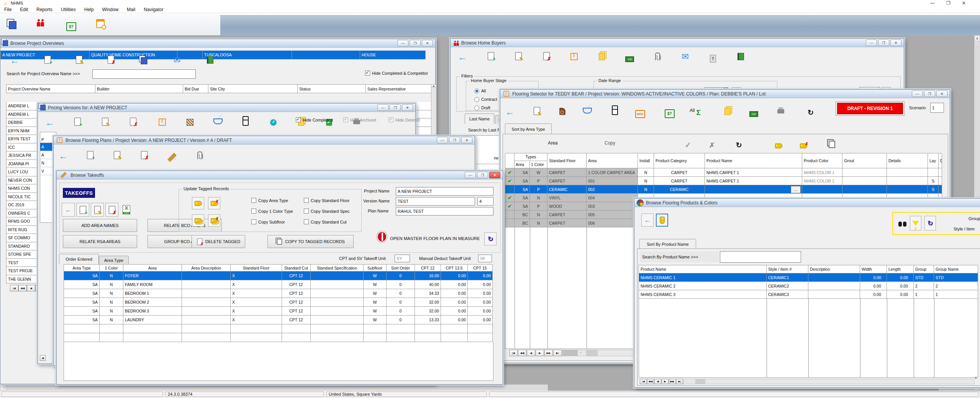 This screenshot has width=980, height=398. Describe the element at coordinates (581, 352) in the screenshot. I see `scroll-left-icon: ‹` at that location.